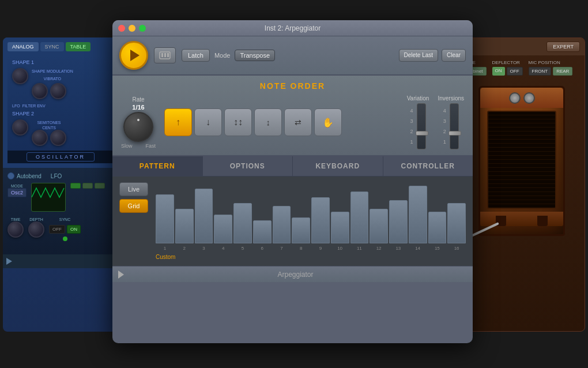 The height and width of the screenshot is (368, 588). What do you see at coordinates (293, 116) in the screenshot?
I see `note-order-section: NOTE ORDER Rate 1/16 Slow Fast ↑ ↓ ↕↕ ↨` at bounding box center [293, 116].